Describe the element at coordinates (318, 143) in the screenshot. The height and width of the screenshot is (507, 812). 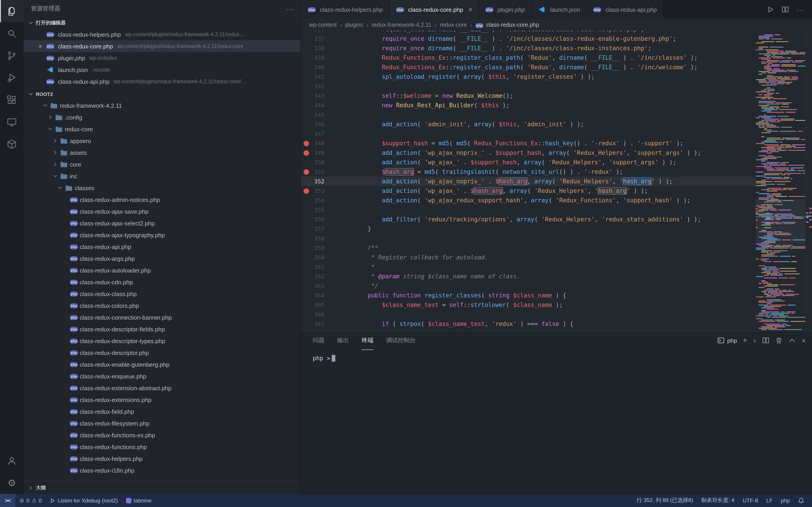
I see `line-number: 348` at that location.